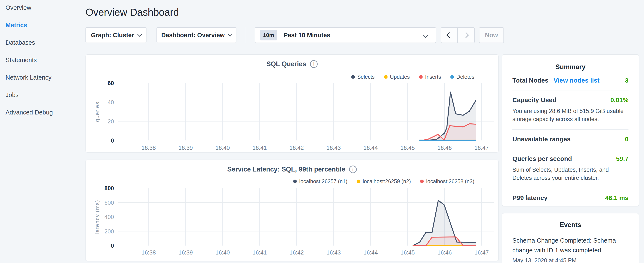 This screenshot has height=263, width=644. Describe the element at coordinates (570, 260) in the screenshot. I see `event-item-timestamp: May 13, 2020 at 4:45 PM` at that location.